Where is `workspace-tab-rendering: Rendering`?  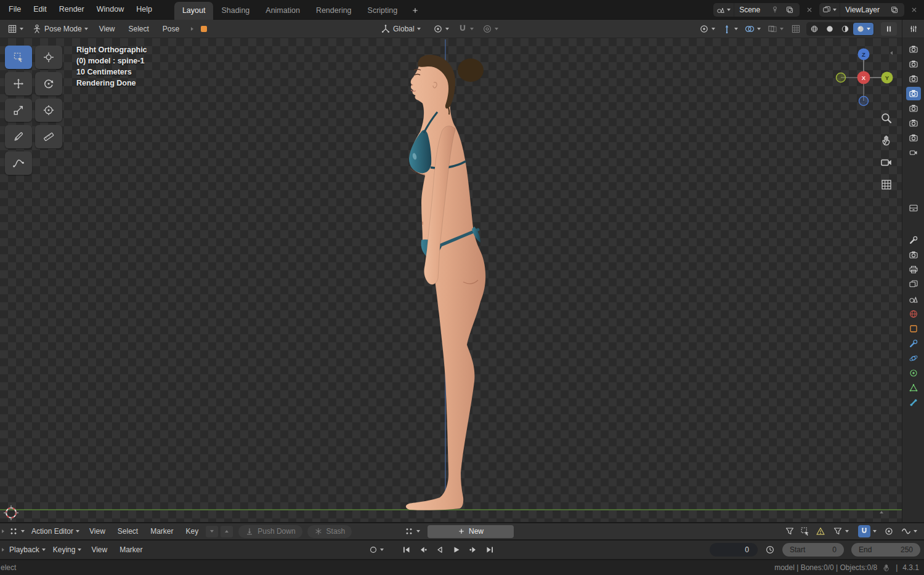 workspace-tab-rendering: Rendering is located at coordinates (334, 11).